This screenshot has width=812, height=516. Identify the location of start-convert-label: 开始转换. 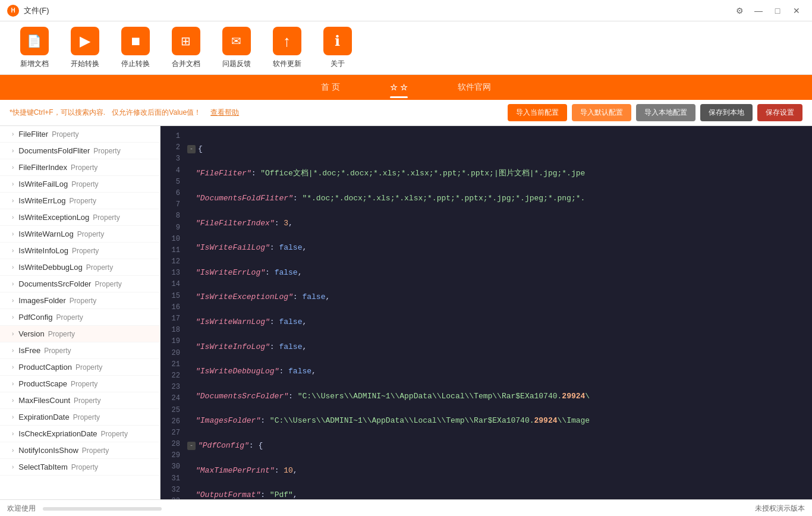
(85, 64).